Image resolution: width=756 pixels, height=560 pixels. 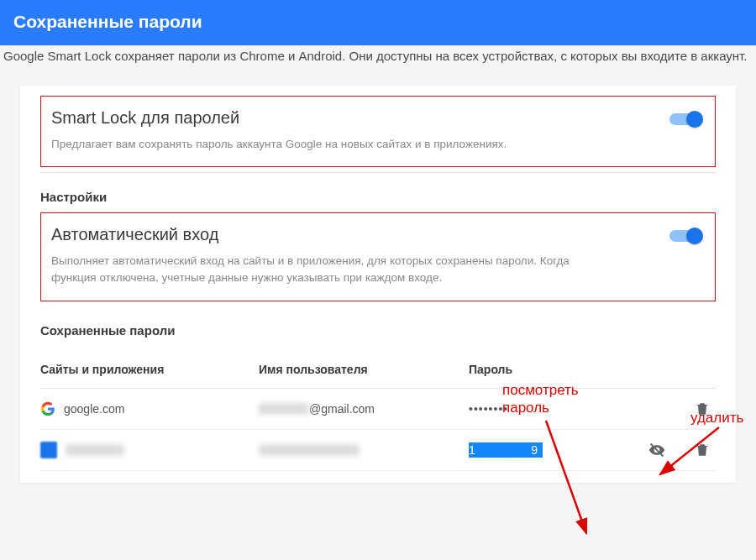 What do you see at coordinates (688, 119) in the screenshot?
I see `smartlock-toggle` at bounding box center [688, 119].